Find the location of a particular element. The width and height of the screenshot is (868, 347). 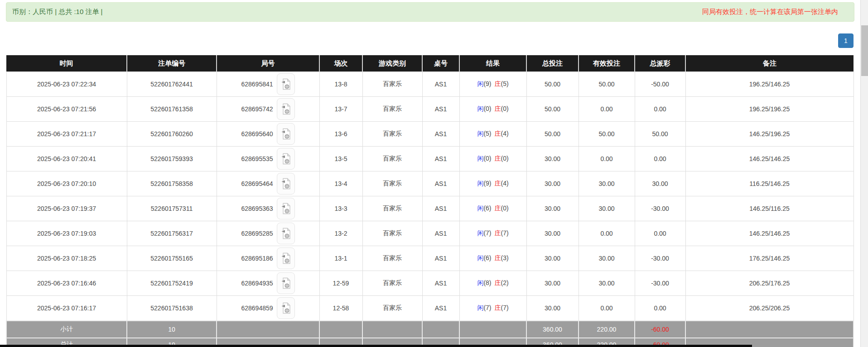

cell-time: 2025-06-23 07:20:41 is located at coordinates (67, 159).